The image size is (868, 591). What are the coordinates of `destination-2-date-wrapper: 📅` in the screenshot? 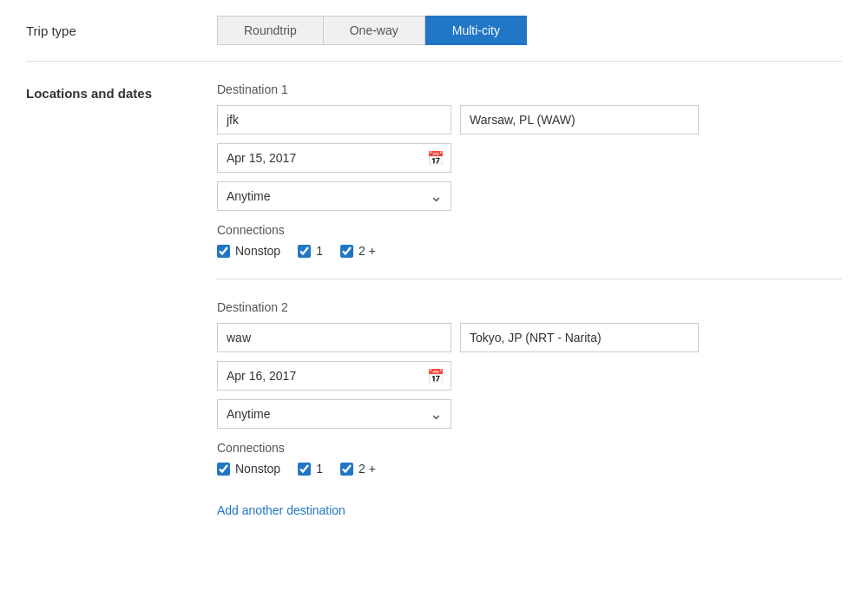 It's located at (334, 376).